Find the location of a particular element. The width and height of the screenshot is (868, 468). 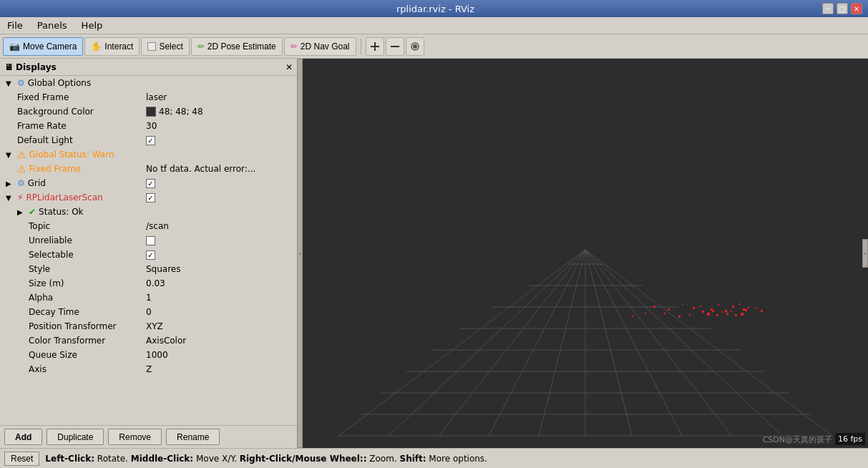

color-transformer-value: AxisColor is located at coordinates (220, 341).